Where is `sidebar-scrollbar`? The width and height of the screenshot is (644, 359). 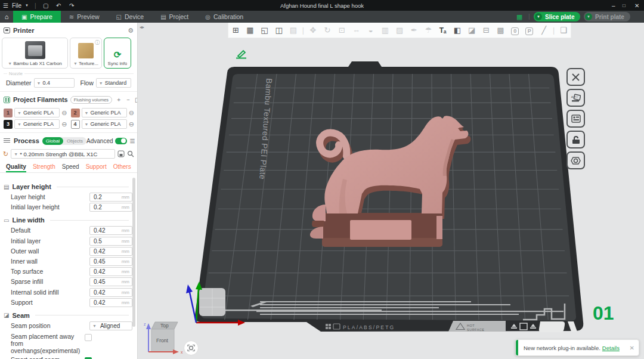
sidebar-scrollbar is located at coordinates (134, 252).